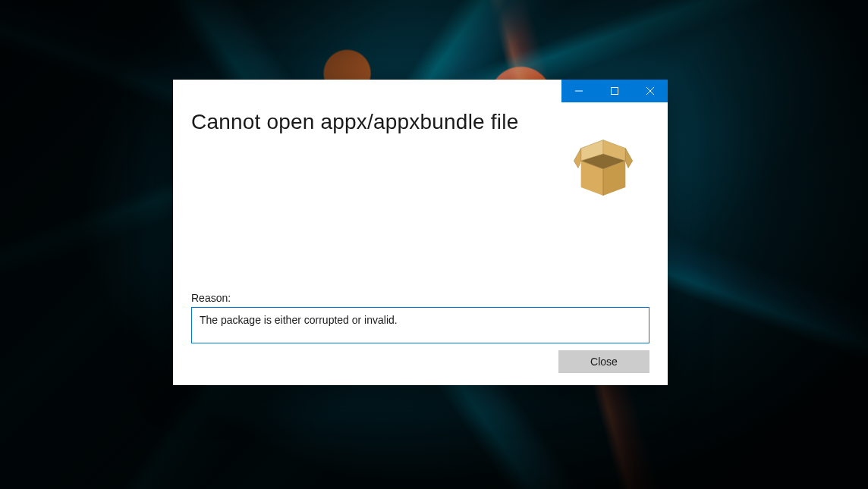  What do you see at coordinates (580, 91) in the screenshot?
I see `minimize-button` at bounding box center [580, 91].